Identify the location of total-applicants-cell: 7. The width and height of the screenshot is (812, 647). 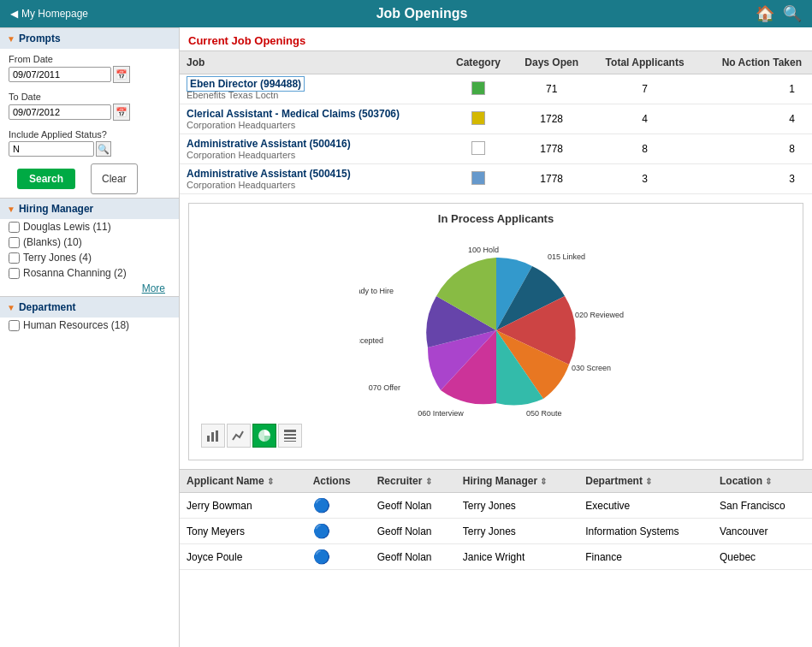
(645, 89).